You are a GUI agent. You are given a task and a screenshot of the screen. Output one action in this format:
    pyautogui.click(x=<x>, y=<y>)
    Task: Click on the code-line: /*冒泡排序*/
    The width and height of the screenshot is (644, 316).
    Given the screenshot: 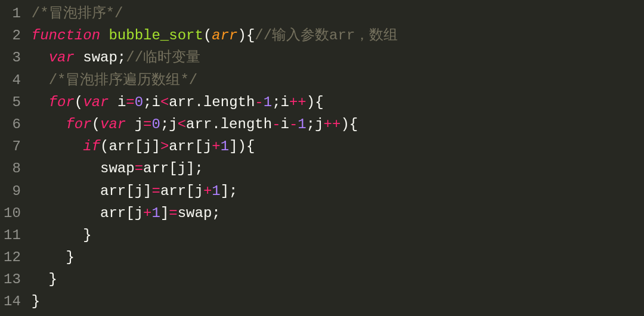 What is the action you would take?
    pyautogui.click(x=215, y=13)
    